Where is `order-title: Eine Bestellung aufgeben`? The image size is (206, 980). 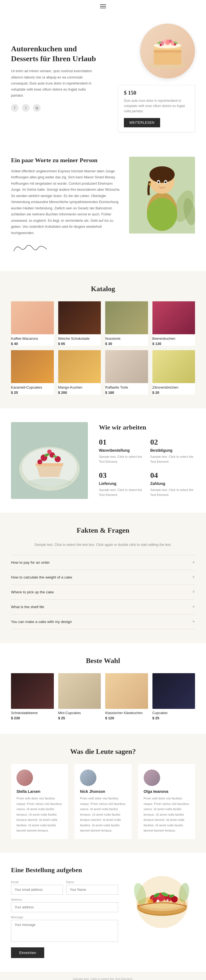 order-title: Eine Bestellung aufgeben is located at coordinates (65, 870).